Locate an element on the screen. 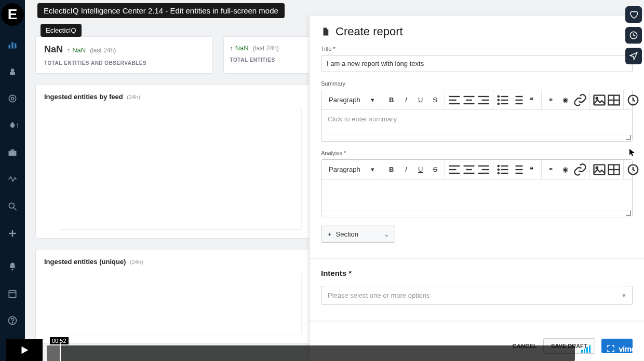 Image resolution: width=644 pixels, height=361 pixels. nav-add-icon is located at coordinates (12, 233).